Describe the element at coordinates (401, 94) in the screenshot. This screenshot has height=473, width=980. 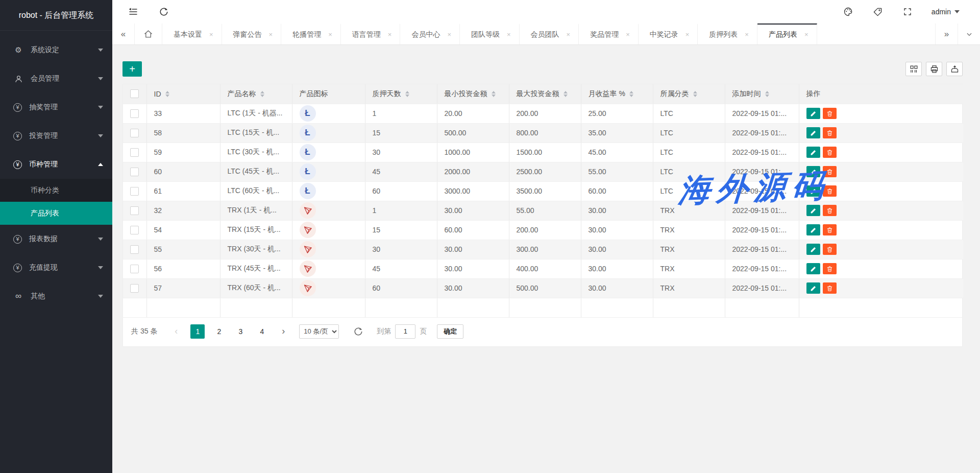
I see `column-header-质押天数: 质押天数` at that location.